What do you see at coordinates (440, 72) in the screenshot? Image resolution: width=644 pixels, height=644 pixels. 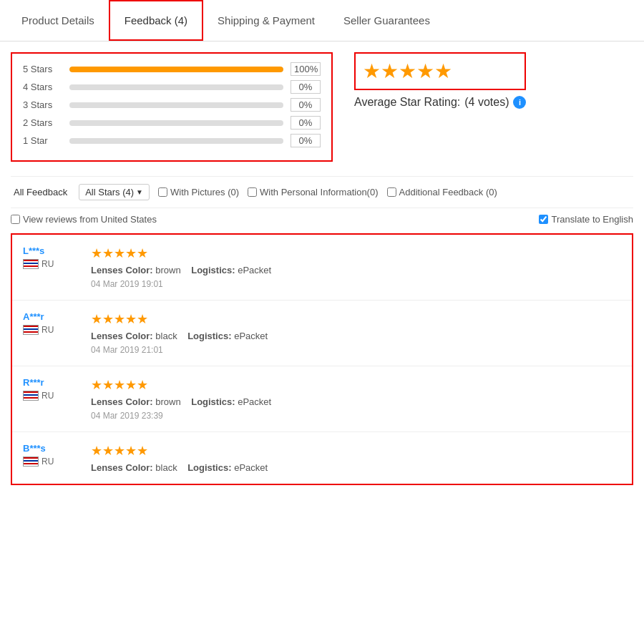 I see `stars-large-box: ★★★★★` at bounding box center [440, 72].